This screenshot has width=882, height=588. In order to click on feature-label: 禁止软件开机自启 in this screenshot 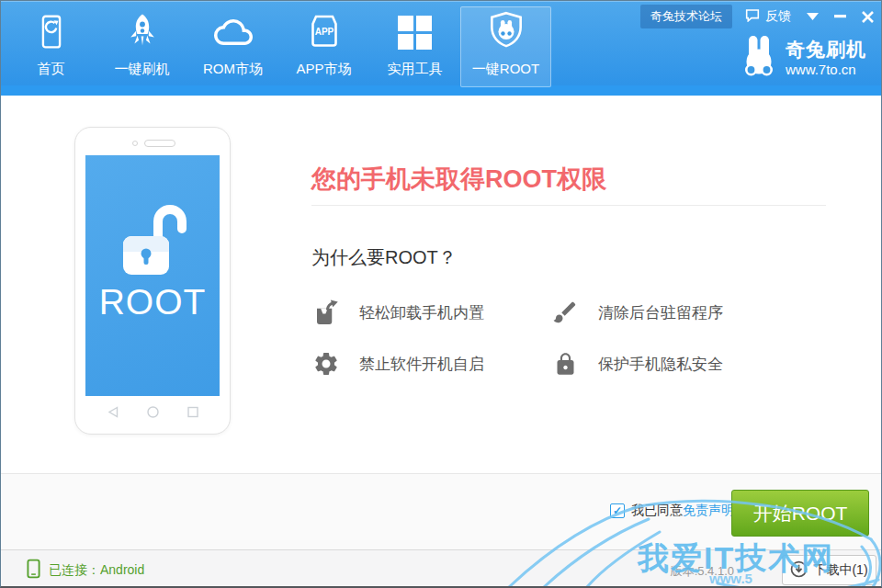, I will do `click(422, 364)`.